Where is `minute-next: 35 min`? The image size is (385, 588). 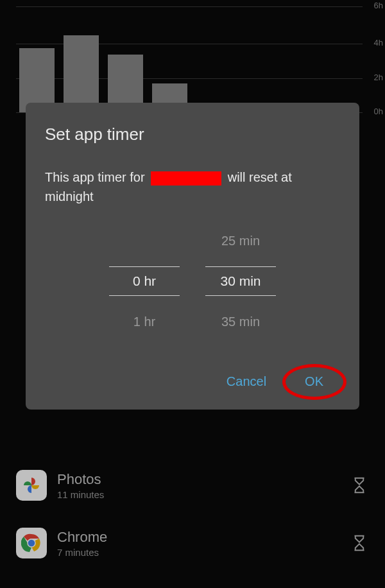 minute-next: 35 min is located at coordinates (241, 322).